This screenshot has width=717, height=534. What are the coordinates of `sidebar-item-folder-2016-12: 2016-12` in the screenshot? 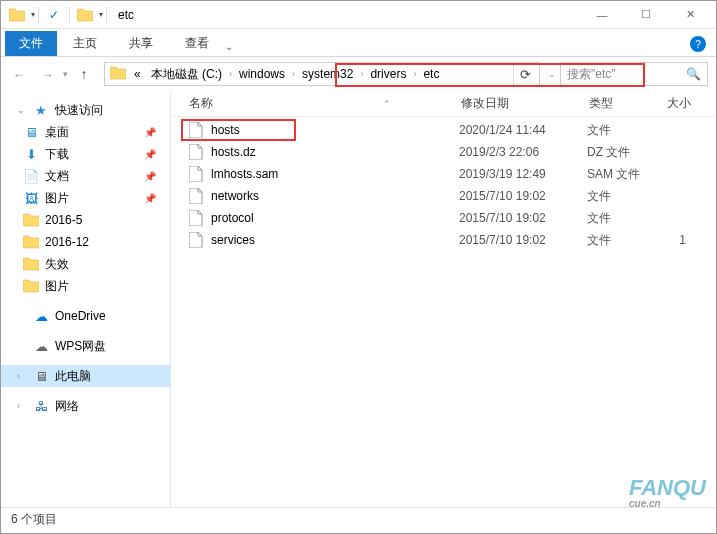 It's located at (86, 242).